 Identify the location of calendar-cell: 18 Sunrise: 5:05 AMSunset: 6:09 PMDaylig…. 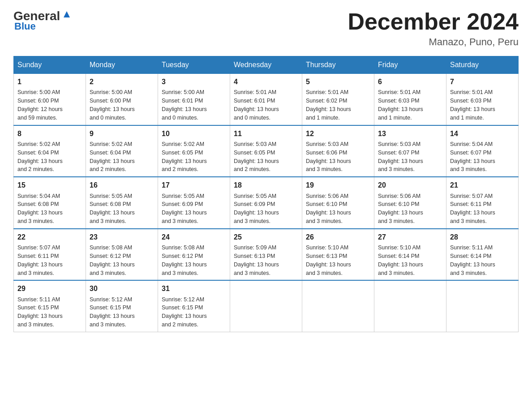
(266, 203).